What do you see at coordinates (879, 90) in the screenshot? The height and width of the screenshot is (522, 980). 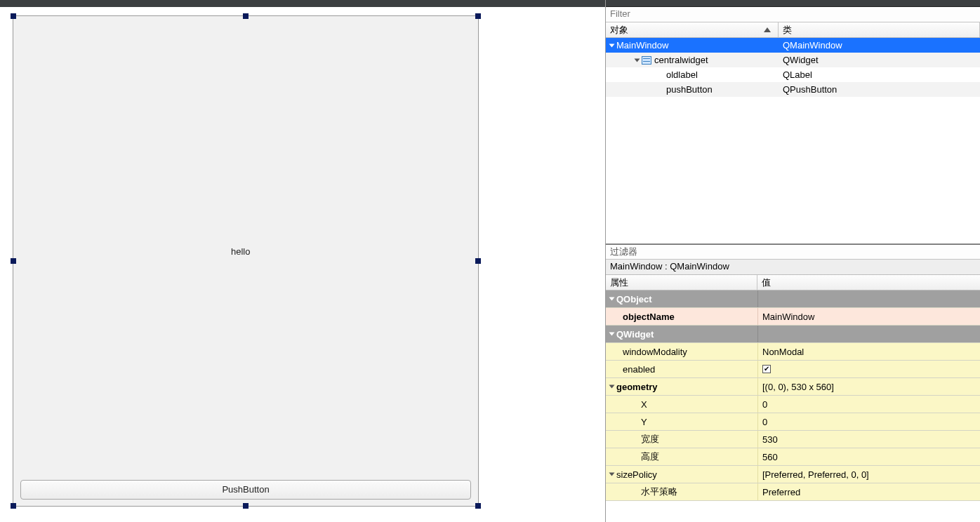 I see `tree-item-class: QPushButton` at bounding box center [879, 90].